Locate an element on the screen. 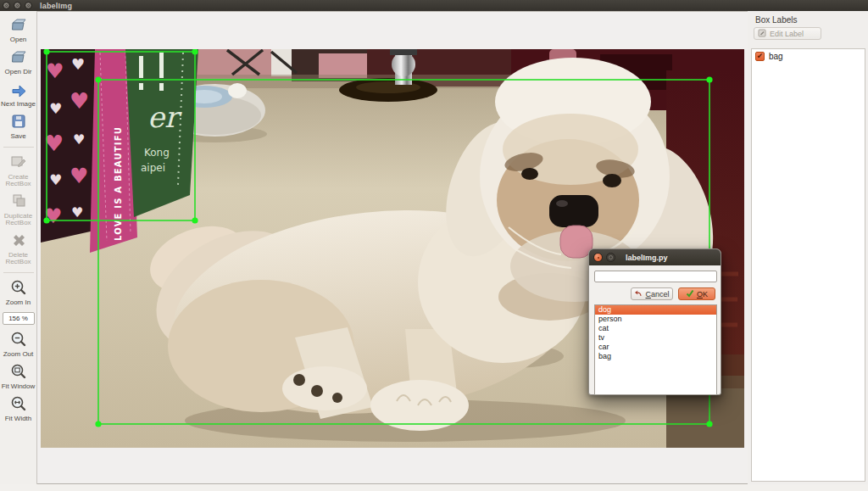  next-arrow-icon is located at coordinates (19, 89).